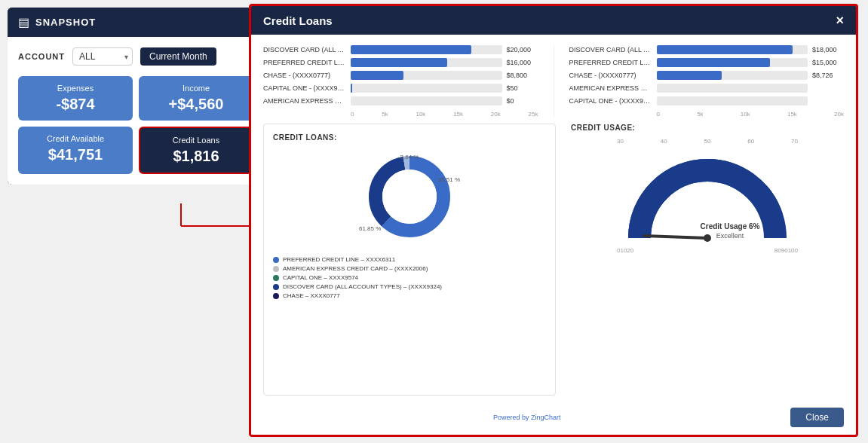 Image resolution: width=868 pixels, height=443 pixels. I want to click on right-bar-value-1: $15,000, so click(828, 63).